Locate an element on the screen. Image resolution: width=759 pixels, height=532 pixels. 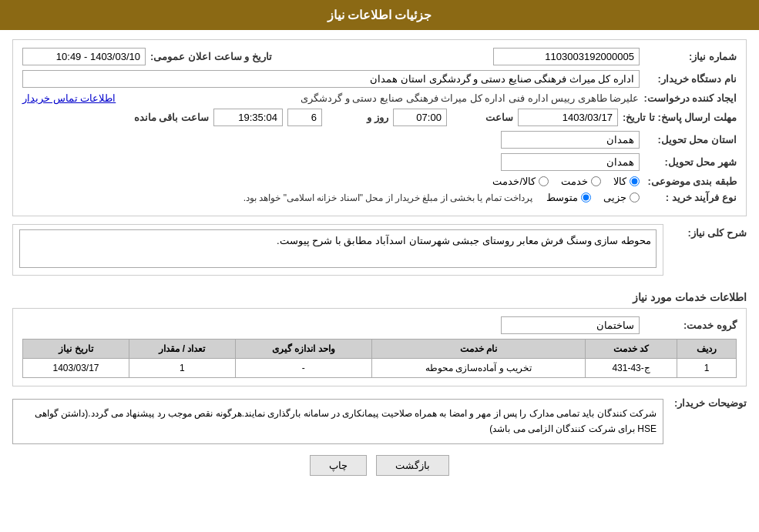
cell-code: ج-43-431 is located at coordinates (632, 368).